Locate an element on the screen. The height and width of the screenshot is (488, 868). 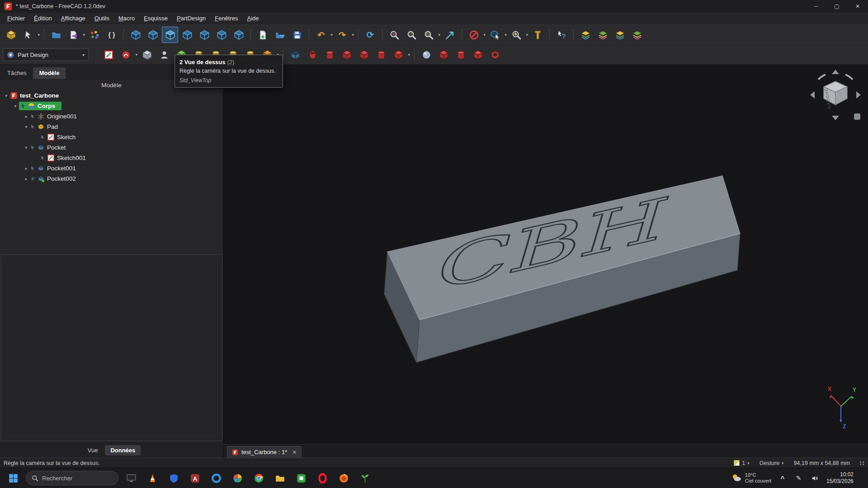
new-document-button is located at coordinates (263, 35).